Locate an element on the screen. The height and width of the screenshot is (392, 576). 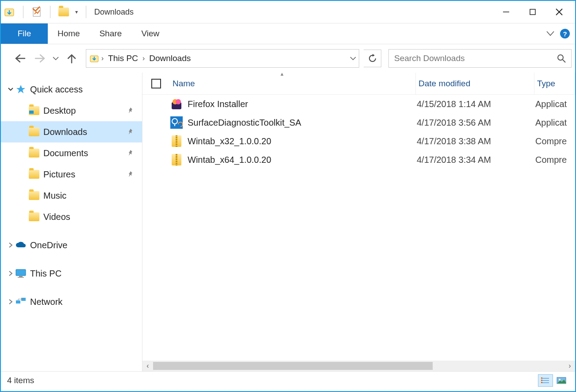
tree-downloads: Downloads is located at coordinates (72, 132).